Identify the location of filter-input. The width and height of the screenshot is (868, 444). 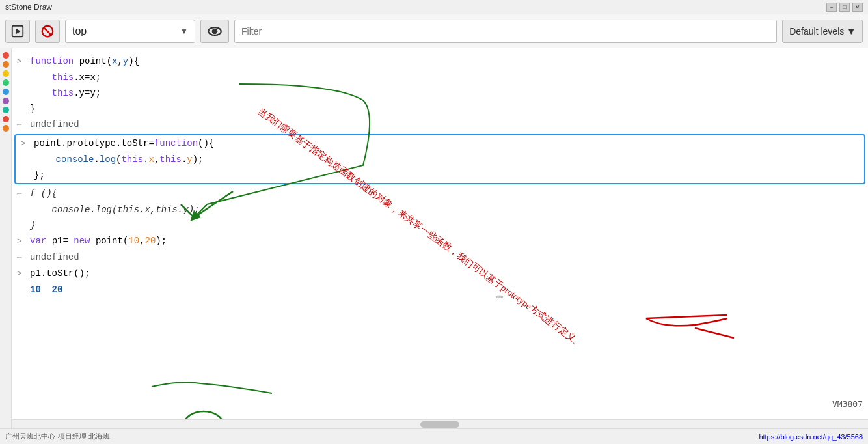
(506, 31).